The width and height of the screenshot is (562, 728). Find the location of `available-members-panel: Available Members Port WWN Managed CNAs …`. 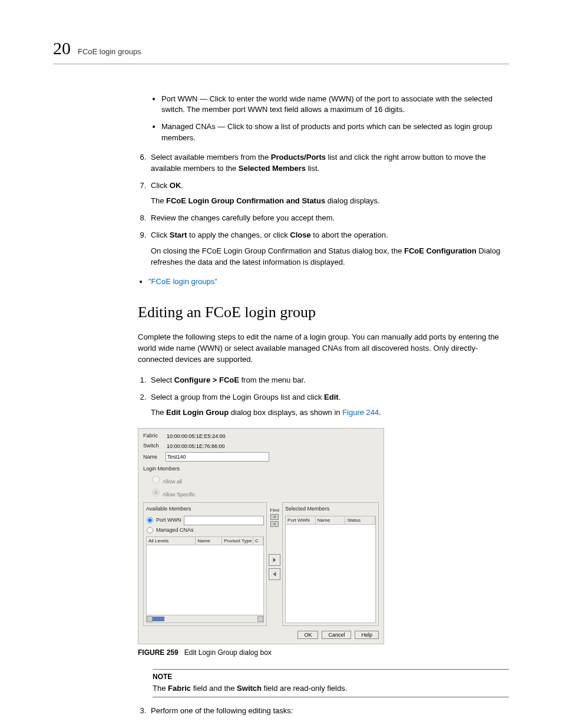

available-members-panel: Available Members Port WWN Managed CNAs … is located at coordinates (205, 564).